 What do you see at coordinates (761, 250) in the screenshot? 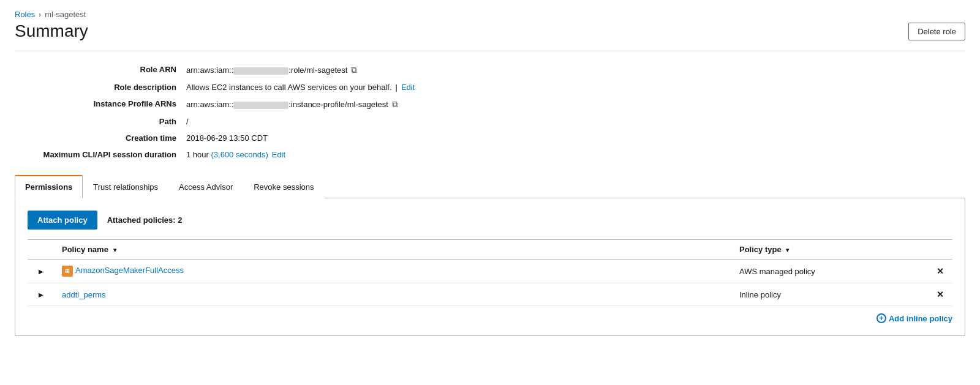
I see `policy-type-header-text: Policy type` at bounding box center [761, 250].